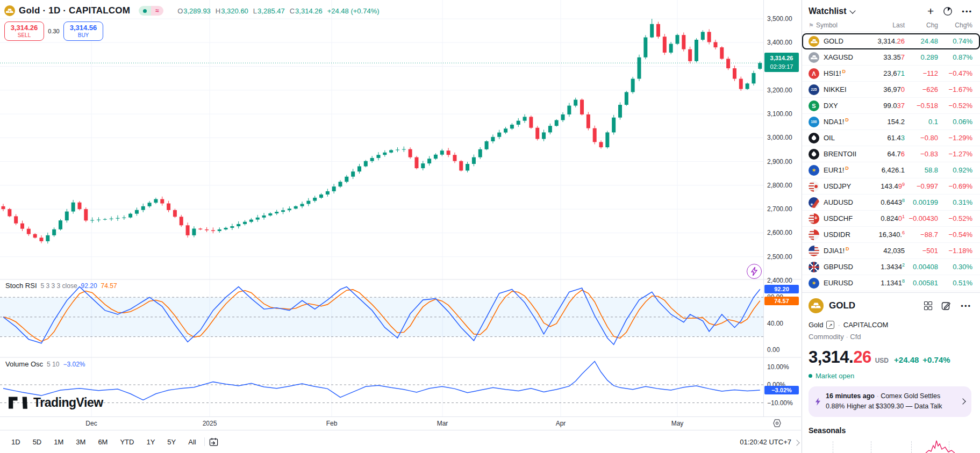 Image resolution: width=980 pixels, height=453 pixels. I want to click on buy-price: 3,314.56, so click(84, 28).